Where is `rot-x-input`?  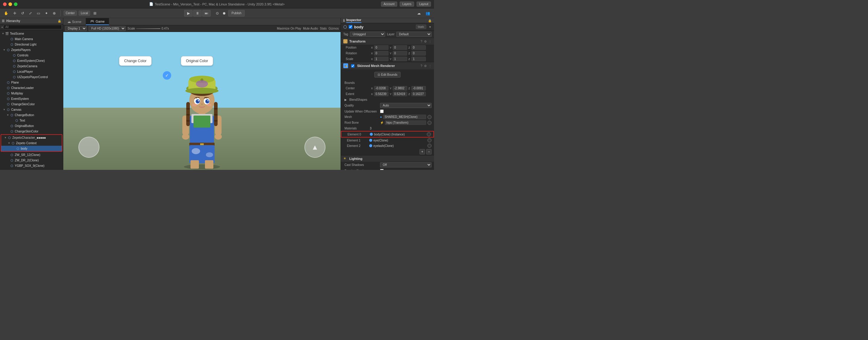 rot-x-input is located at coordinates (381, 53).